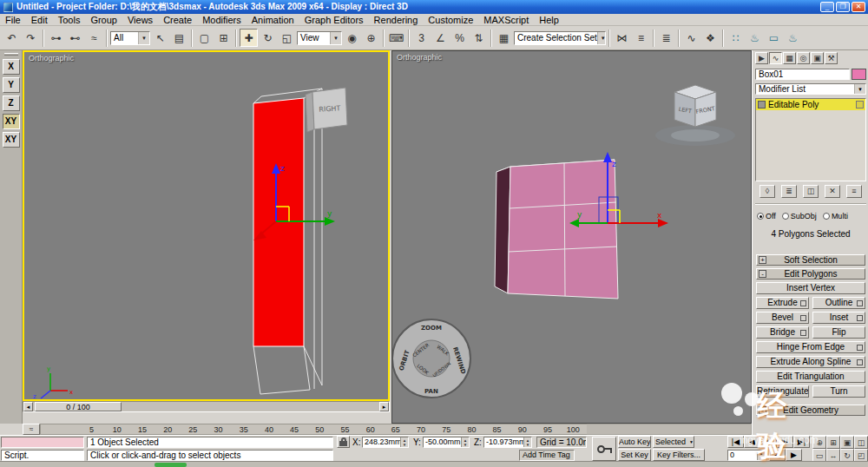  Describe the element at coordinates (752, 442) in the screenshot. I see `previous-frame-button: ◀` at that location.